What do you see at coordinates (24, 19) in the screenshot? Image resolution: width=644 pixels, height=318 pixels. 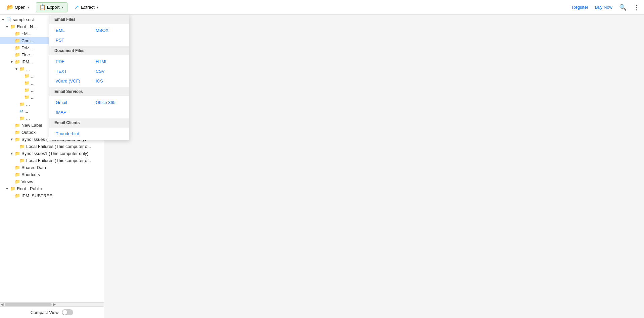 I see `tree-item-label: sample.ost` at bounding box center [24, 19].